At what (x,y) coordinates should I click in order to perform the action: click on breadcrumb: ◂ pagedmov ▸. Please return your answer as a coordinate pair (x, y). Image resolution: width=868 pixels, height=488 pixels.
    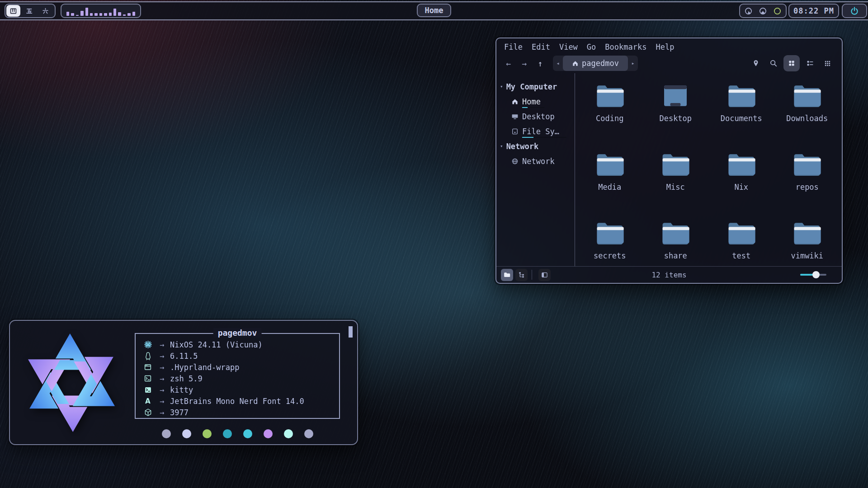
    Looking at the image, I should click on (595, 63).